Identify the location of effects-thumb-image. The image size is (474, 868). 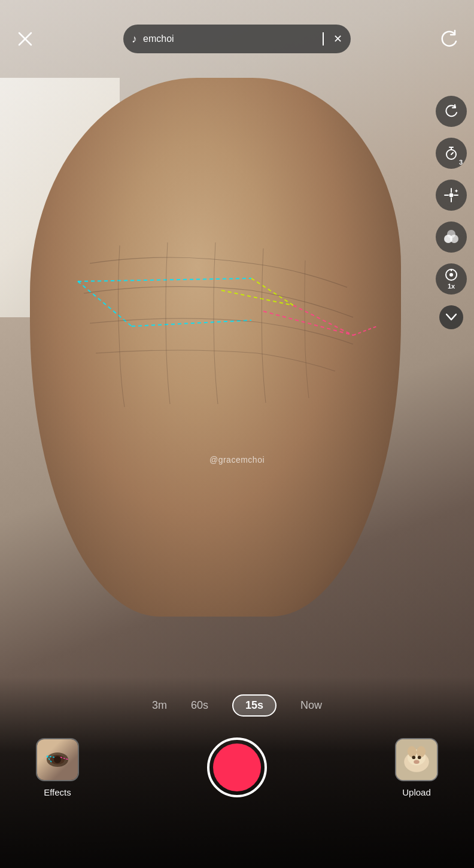
(57, 760).